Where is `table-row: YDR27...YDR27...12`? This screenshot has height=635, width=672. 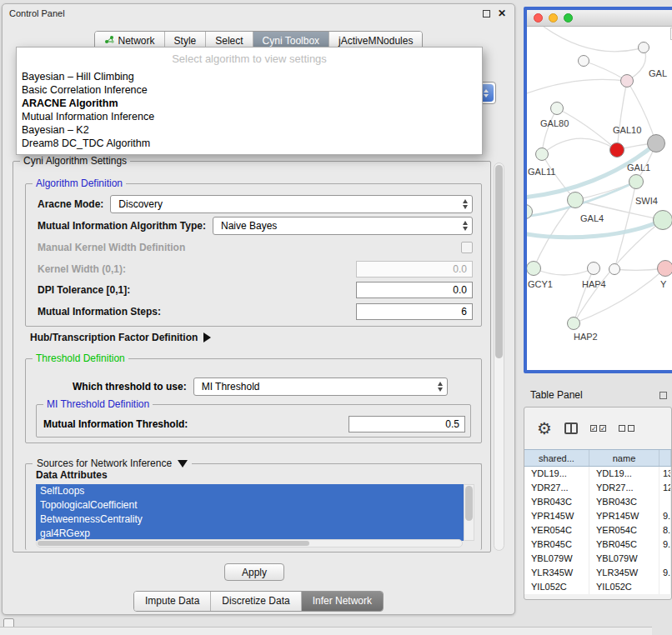 table-row: YDR27...YDR27...12 is located at coordinates (598, 488).